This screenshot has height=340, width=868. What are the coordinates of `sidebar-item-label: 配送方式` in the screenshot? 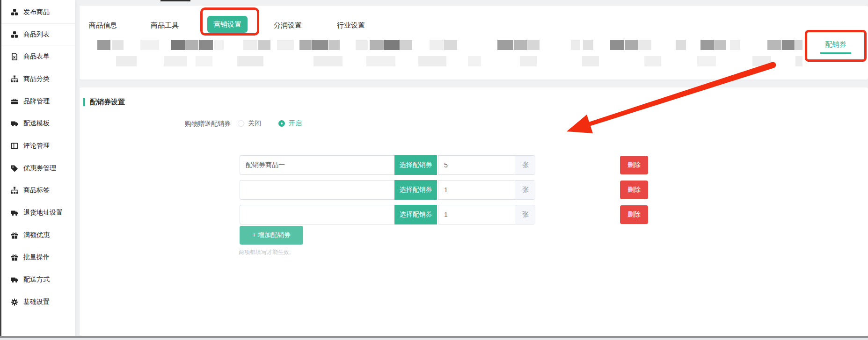 It's located at (36, 280).